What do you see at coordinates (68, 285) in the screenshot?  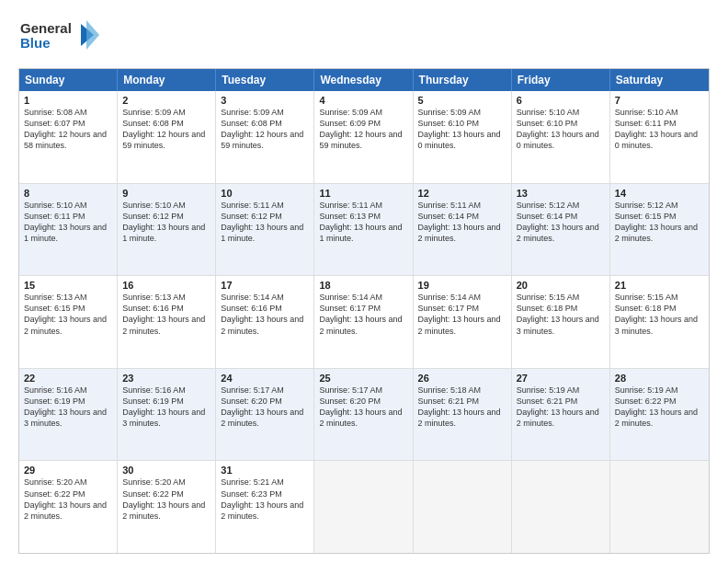 I see `day-number: 15` at bounding box center [68, 285].